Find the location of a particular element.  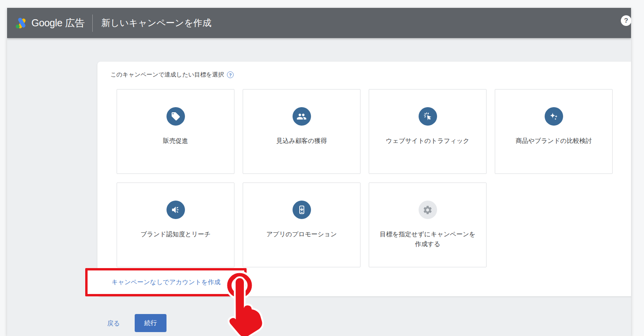

continue-button: 続行 is located at coordinates (151, 323).